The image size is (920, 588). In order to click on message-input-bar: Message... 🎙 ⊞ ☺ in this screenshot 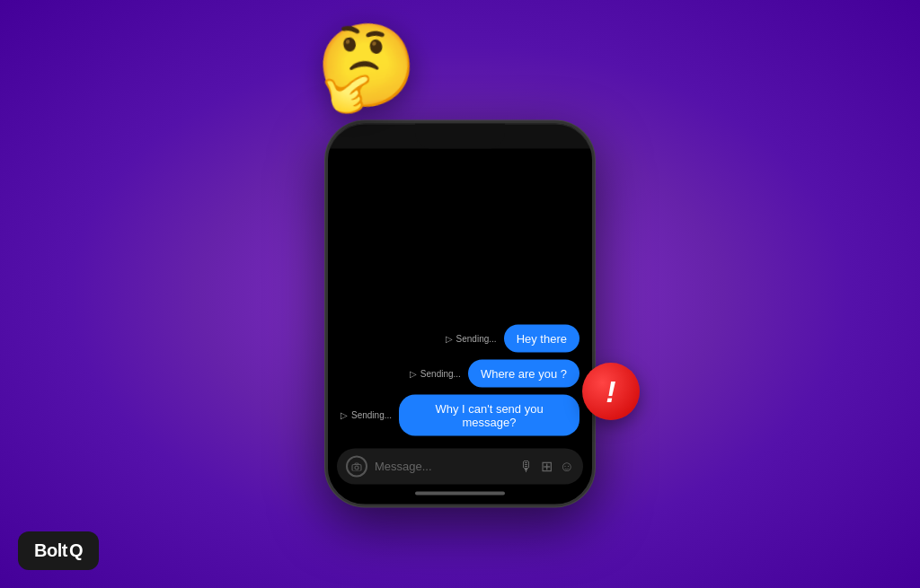, I will do `click(460, 466)`.